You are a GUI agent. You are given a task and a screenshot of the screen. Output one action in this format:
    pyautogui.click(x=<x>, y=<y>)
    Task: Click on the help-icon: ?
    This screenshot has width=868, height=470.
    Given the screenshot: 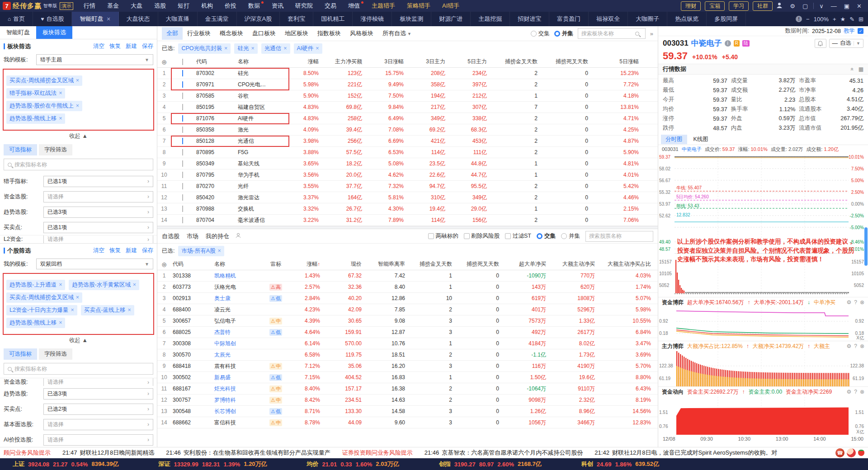 What is the action you would take?
    pyautogui.click(x=855, y=392)
    